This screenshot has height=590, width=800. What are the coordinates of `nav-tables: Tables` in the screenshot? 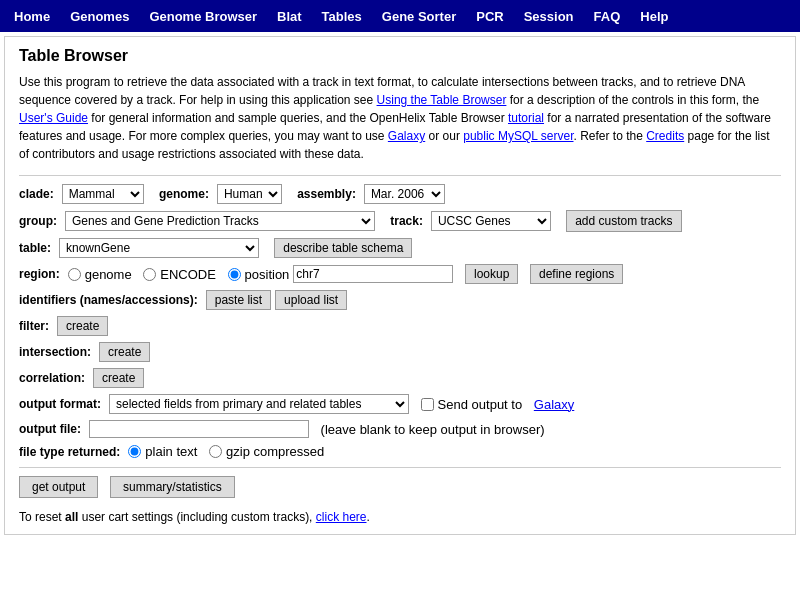 It's located at (342, 16).